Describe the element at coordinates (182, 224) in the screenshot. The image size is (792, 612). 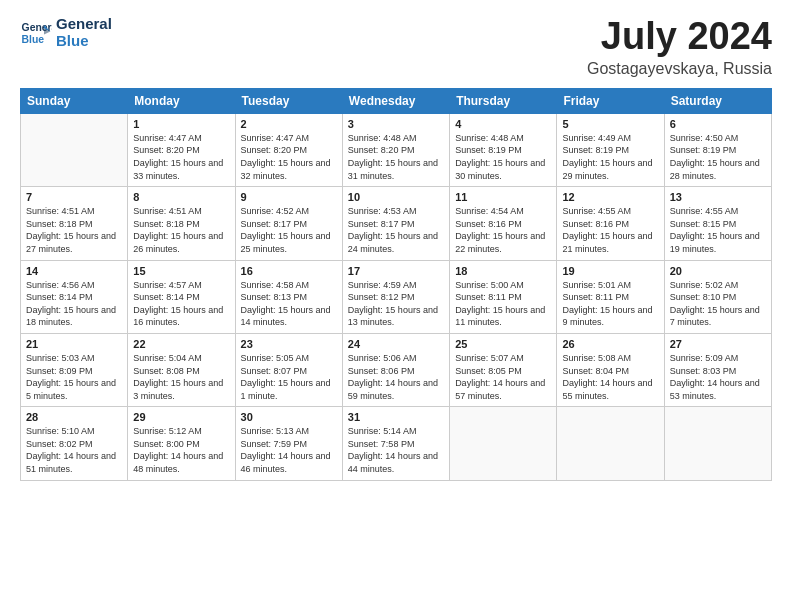
I see `table-row: 8Sunrise: 4:51 AMSunset: 8:18 PMDaylight…` at that location.